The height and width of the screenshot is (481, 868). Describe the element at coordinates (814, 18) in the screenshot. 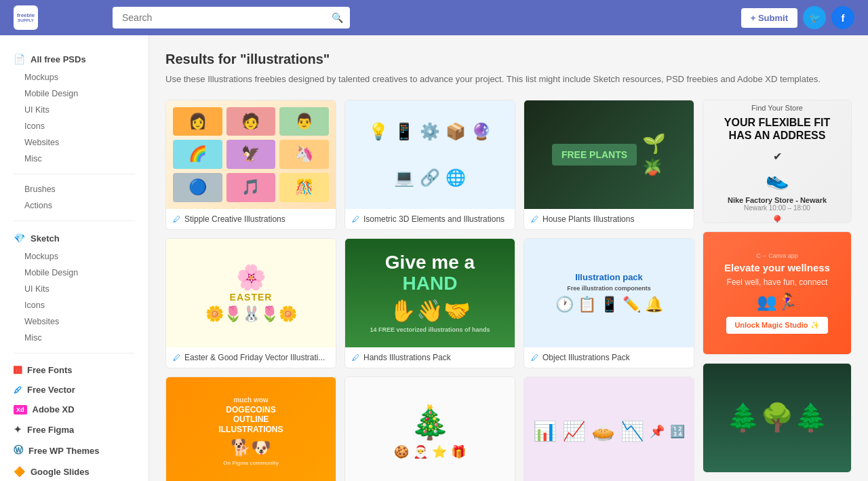

I see `twitter-button: 🐦` at that location.